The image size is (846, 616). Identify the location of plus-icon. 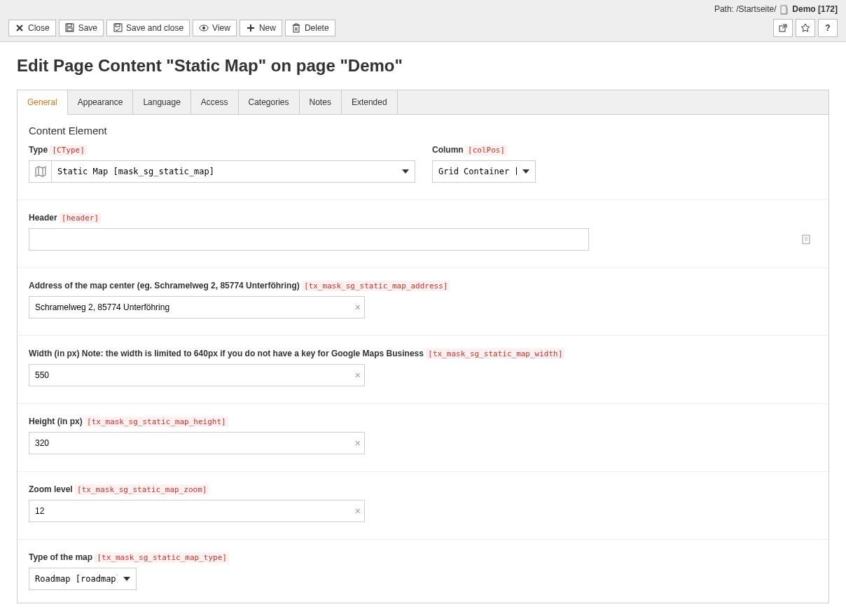
(251, 28).